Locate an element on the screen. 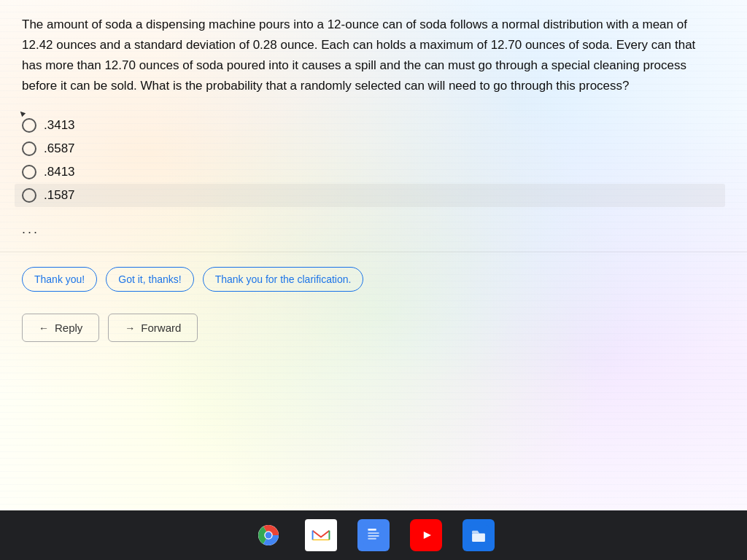  option-label-1: .6587 is located at coordinates (60, 149).